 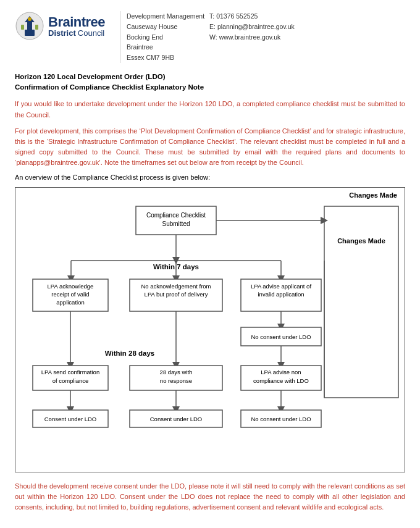 I want to click on svg-text: LPA acknowledge, so click(x=70, y=287).